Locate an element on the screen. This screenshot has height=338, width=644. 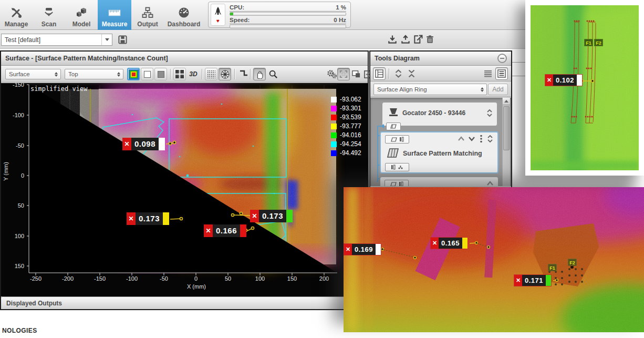
x-tick: -100 is located at coordinates (132, 279).